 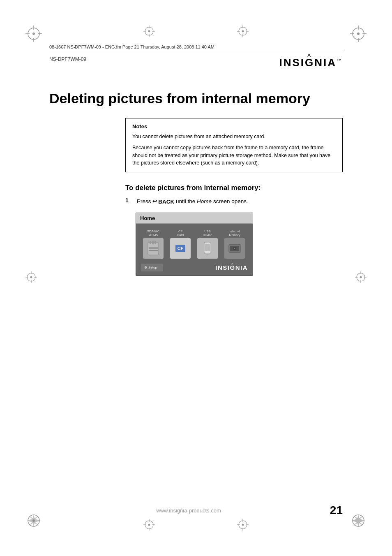 I want to click on home-screen-icons-row: SD/MMCxD MS, so click(x=194, y=244).